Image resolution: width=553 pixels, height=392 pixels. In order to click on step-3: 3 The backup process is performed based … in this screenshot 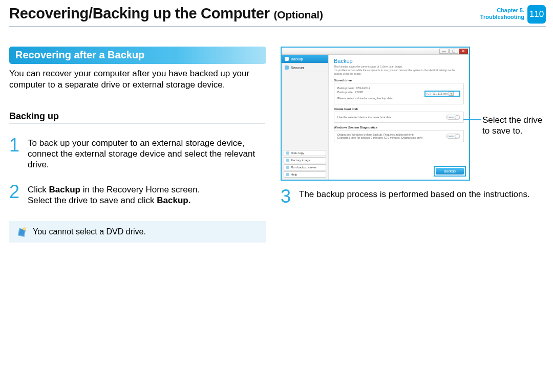, I will do `click(413, 197)`.